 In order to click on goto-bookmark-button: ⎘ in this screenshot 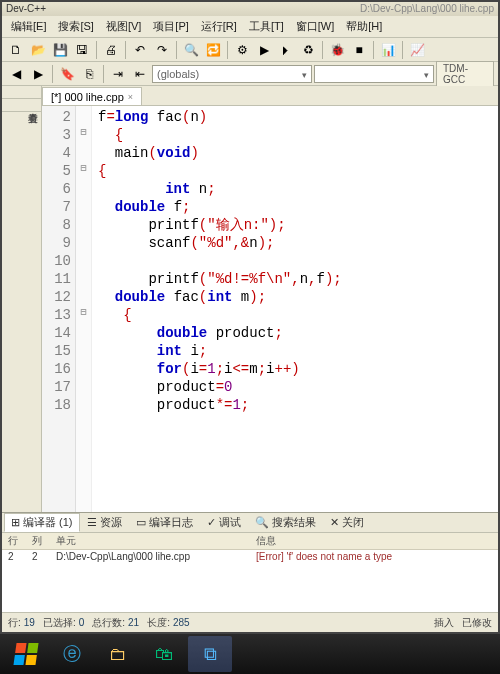, I will do `click(89, 74)`.